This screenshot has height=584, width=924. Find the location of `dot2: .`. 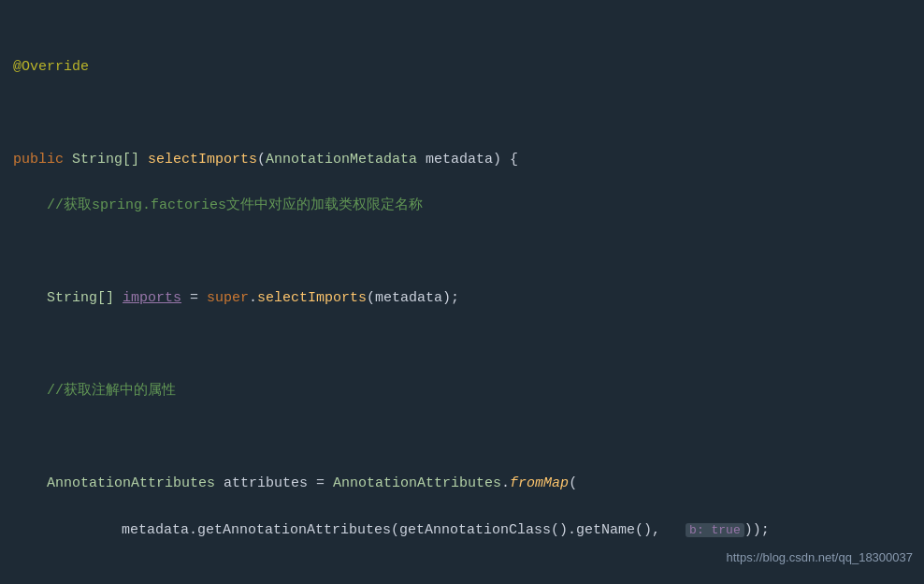

dot2: . is located at coordinates (505, 483).